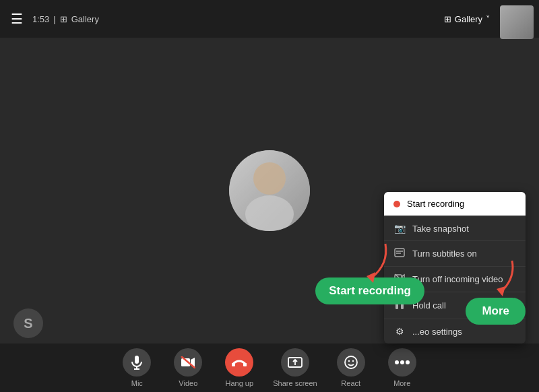 Image resolution: width=539 pixels, height=392 pixels. What do you see at coordinates (370, 291) in the screenshot?
I see `start-recording-callout: Start recording` at bounding box center [370, 291].